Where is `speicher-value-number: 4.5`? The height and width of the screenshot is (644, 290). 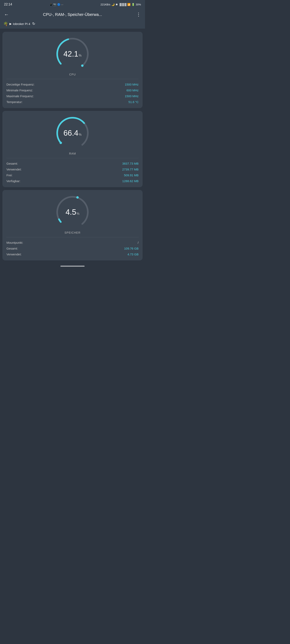
speicher-value-number: 4.5 is located at coordinates (71, 212).